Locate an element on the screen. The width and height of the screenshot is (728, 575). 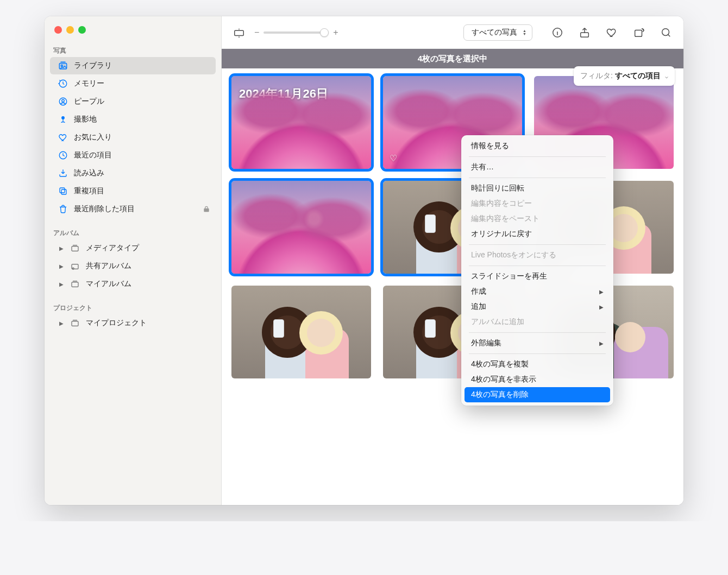
menu-item-add-to-album: アルバムに追加 is located at coordinates (537, 322).